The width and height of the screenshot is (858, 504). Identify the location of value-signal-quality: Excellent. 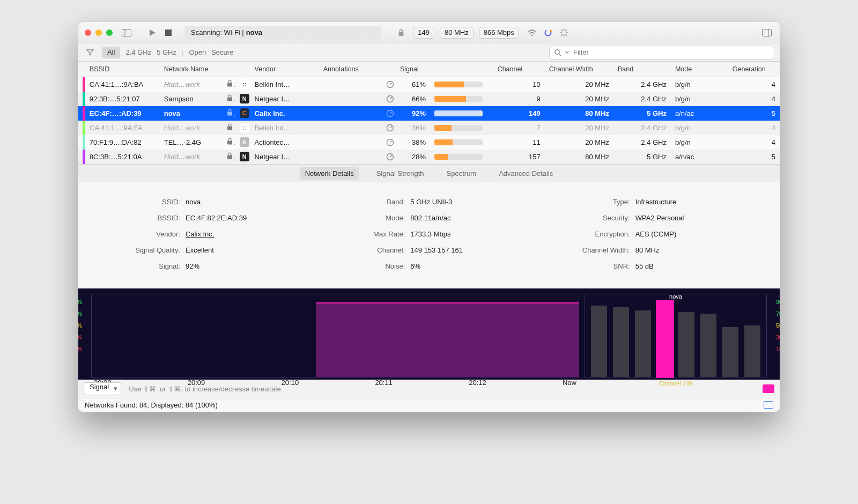
(199, 250).